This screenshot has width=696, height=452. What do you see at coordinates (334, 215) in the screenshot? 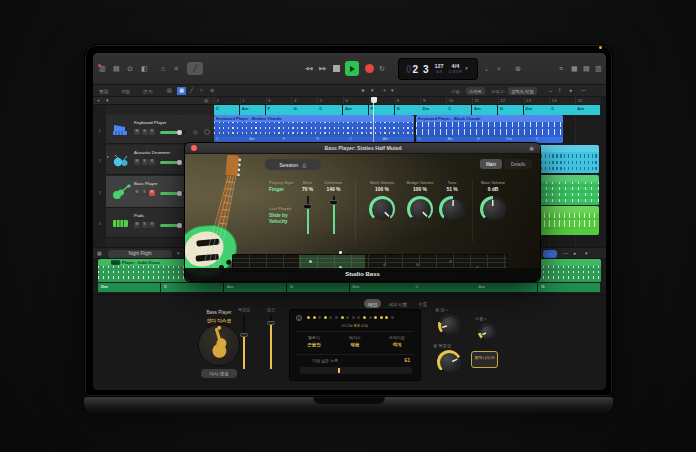
I see `definition-slider` at bounding box center [334, 215].